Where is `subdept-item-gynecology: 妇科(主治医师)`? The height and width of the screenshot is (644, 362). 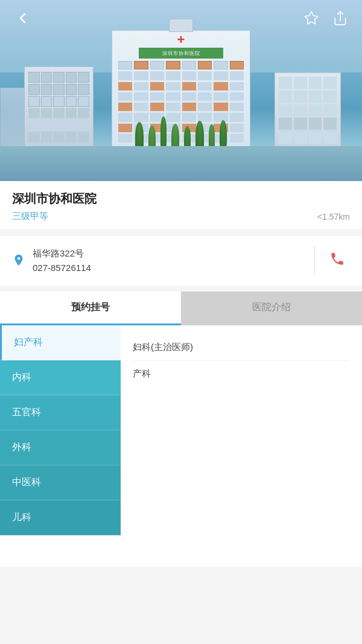 subdept-item-gynecology: 妇科(主治医师) is located at coordinates (241, 348).